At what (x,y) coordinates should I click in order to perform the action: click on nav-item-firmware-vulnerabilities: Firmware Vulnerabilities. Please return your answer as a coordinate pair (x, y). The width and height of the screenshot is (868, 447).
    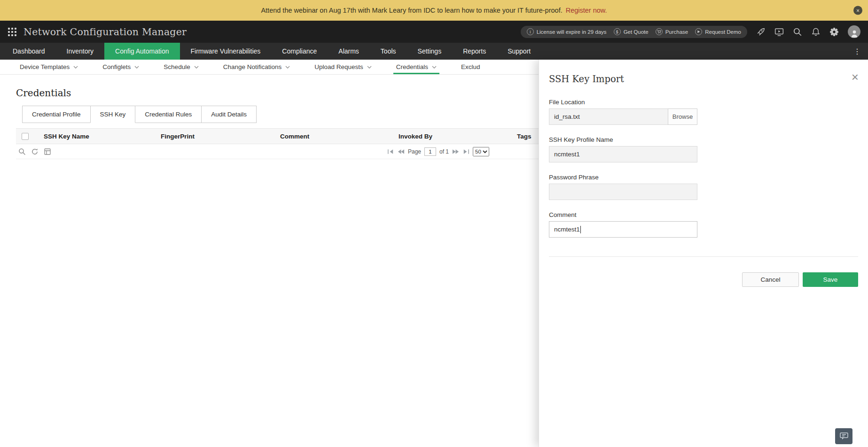
    Looking at the image, I should click on (226, 51).